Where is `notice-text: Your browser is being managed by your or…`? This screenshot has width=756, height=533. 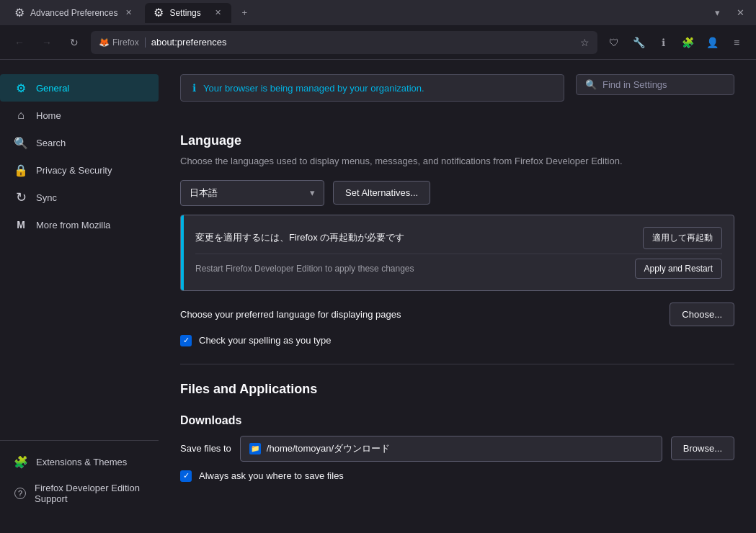 notice-text: Your browser is being managed by your or… is located at coordinates (314, 88).